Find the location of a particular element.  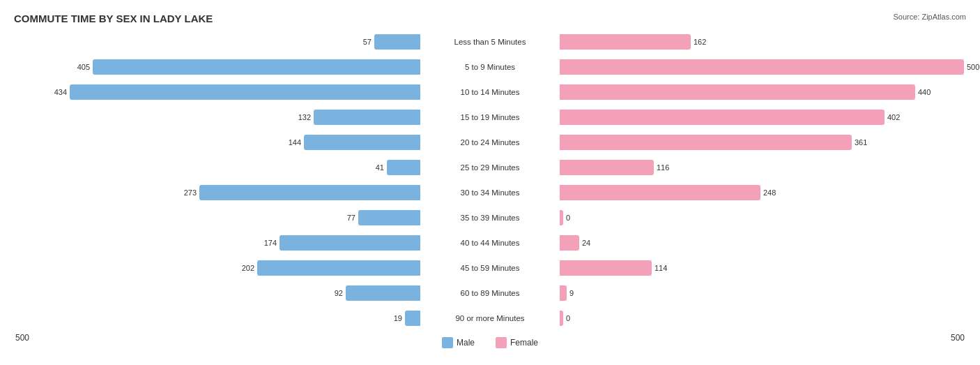

right-side: 440 is located at coordinates (763, 92).